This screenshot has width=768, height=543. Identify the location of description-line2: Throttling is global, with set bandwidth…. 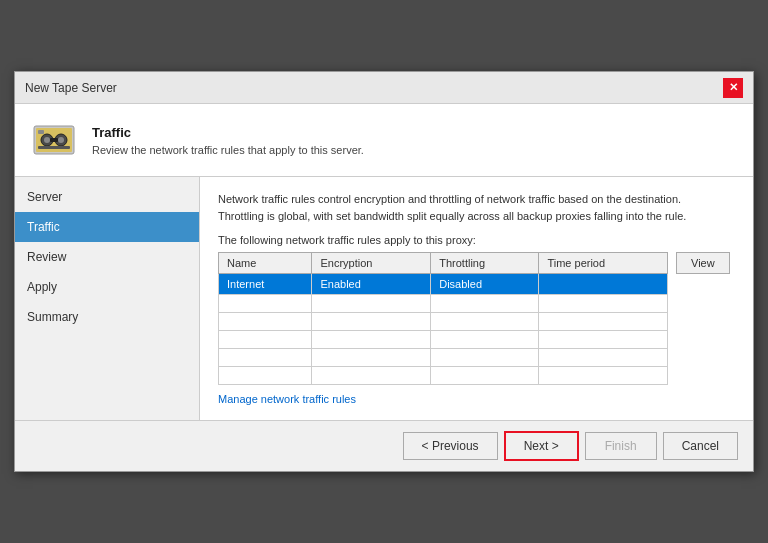
(452, 216).